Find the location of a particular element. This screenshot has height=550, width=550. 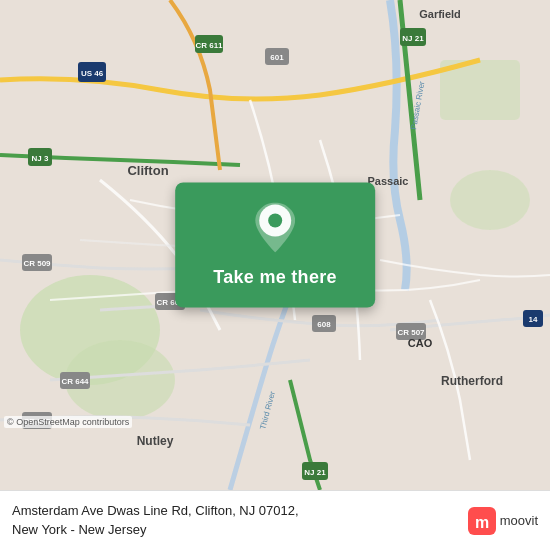

button-overlay: Take me there is located at coordinates (275, 246).